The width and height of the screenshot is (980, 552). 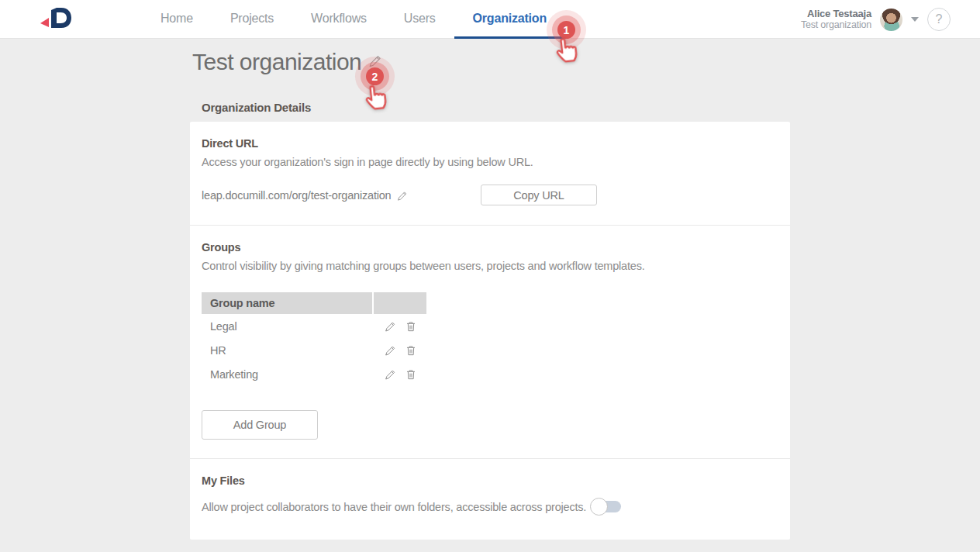 What do you see at coordinates (539, 195) in the screenshot?
I see `copy-url-button: Copy URL` at bounding box center [539, 195].